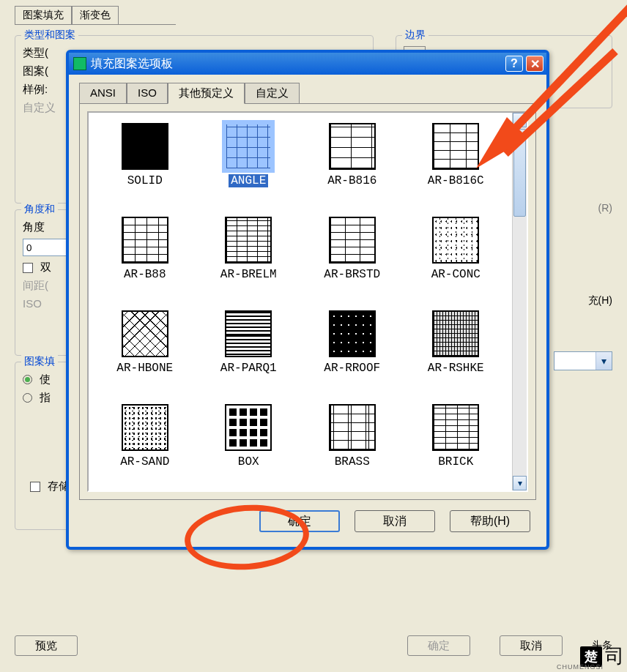 The height and width of the screenshot is (672, 627). Describe the element at coordinates (604, 361) in the screenshot. I see `chevron-down-icon: ▾` at that location.